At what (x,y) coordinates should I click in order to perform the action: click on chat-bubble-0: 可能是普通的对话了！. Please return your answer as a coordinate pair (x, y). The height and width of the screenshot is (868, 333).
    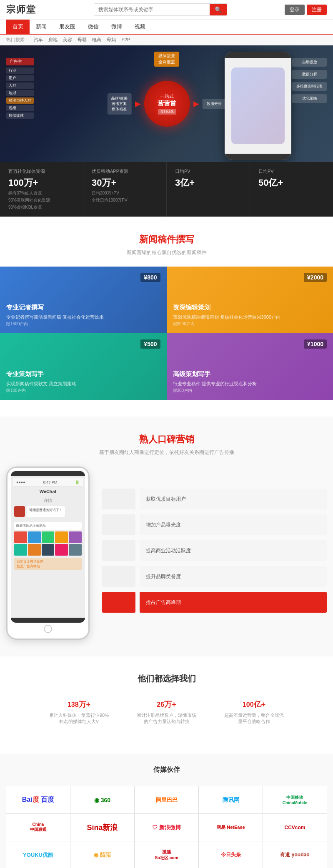
    Looking at the image, I should click on (46, 511).